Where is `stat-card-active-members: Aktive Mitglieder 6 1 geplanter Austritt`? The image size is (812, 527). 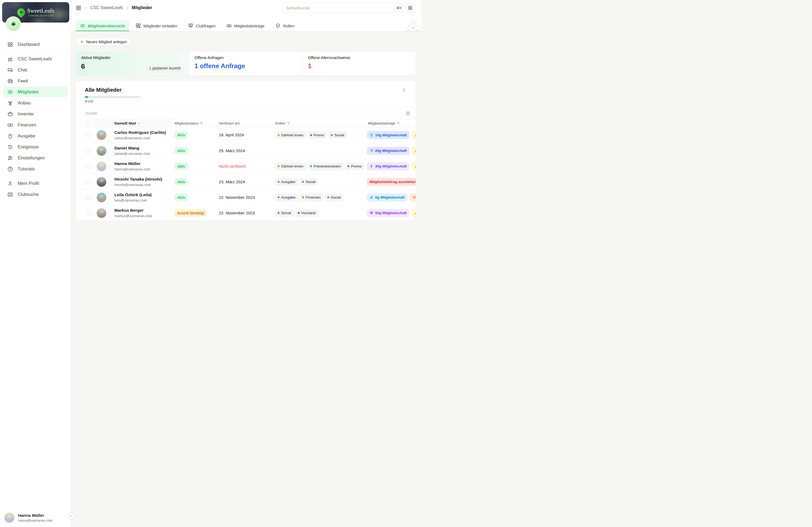 stat-card-active-members: Aktive Mitglieder 6 1 geplanter Austritt is located at coordinates (132, 63).